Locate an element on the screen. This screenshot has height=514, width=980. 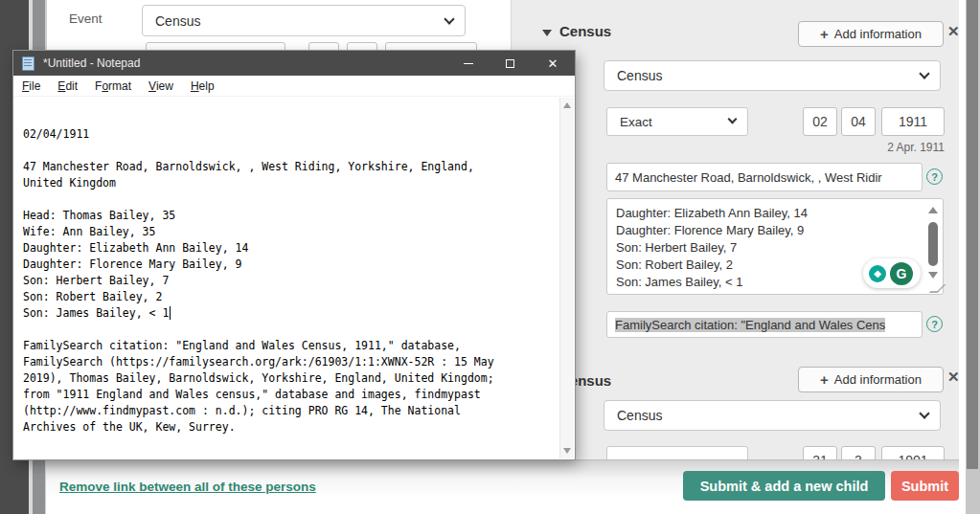
event-label: Event is located at coordinates (86, 19).